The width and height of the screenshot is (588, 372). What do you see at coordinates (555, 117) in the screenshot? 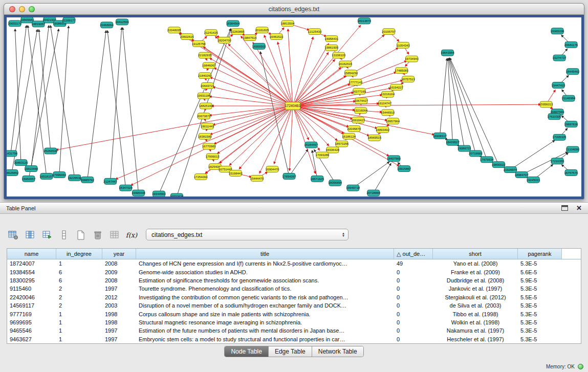
I see `graph-node: 17610305` at bounding box center [555, 117].